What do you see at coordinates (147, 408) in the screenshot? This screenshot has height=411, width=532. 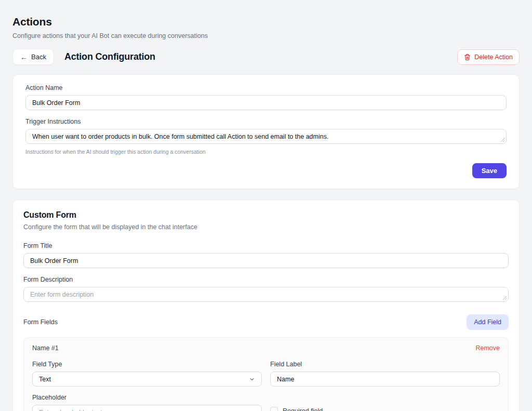 I see `placeholder-input` at bounding box center [147, 408].